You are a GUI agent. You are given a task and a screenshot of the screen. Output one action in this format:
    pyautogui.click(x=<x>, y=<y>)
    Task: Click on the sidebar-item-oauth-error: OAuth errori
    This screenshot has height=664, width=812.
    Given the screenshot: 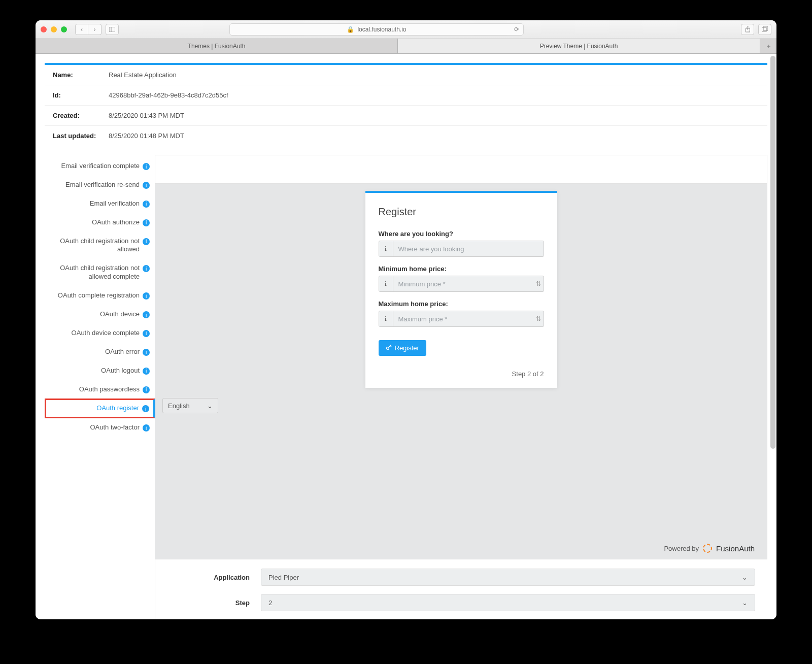 What is the action you would take?
    pyautogui.click(x=99, y=352)
    